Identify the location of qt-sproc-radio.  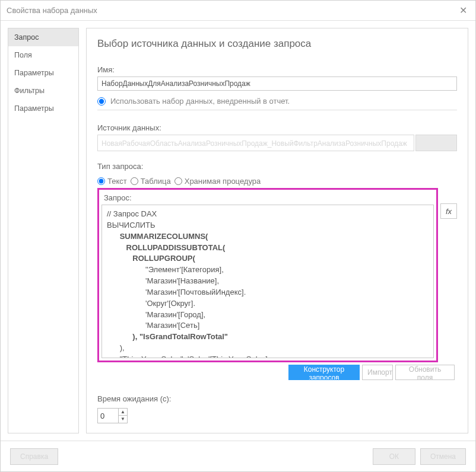
(178, 181).